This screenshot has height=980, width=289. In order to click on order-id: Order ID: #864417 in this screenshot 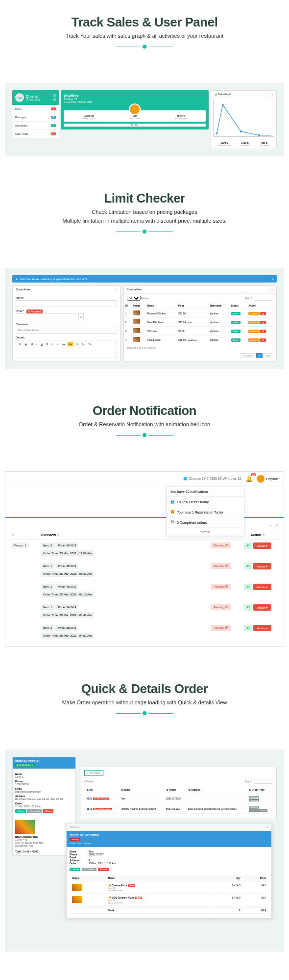, I will do `click(44, 761)`.